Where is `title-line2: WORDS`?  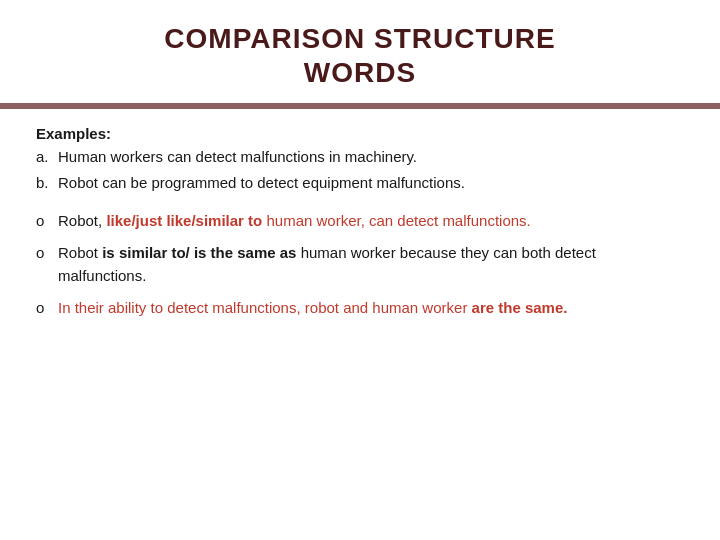
title-line2: WORDS is located at coordinates (360, 72).